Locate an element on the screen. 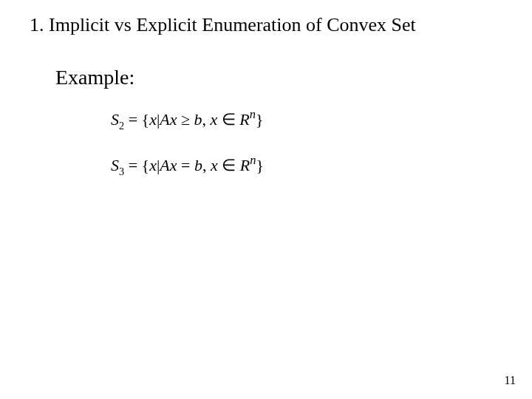 The image size is (532, 399). subscript-3: 3 is located at coordinates (121, 171).